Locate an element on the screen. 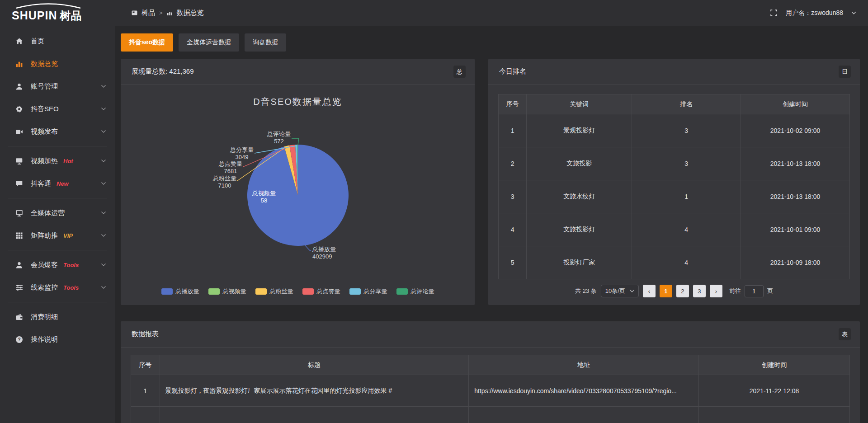 The height and width of the screenshot is (423, 868). sidebar-item-tag: Tools is located at coordinates (71, 265).